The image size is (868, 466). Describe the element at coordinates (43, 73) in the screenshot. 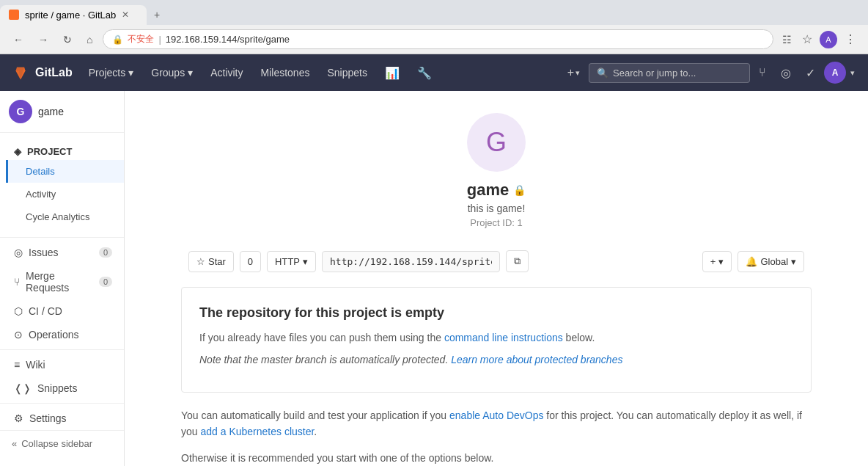

I see `gitlab-logo: GitLab` at that location.